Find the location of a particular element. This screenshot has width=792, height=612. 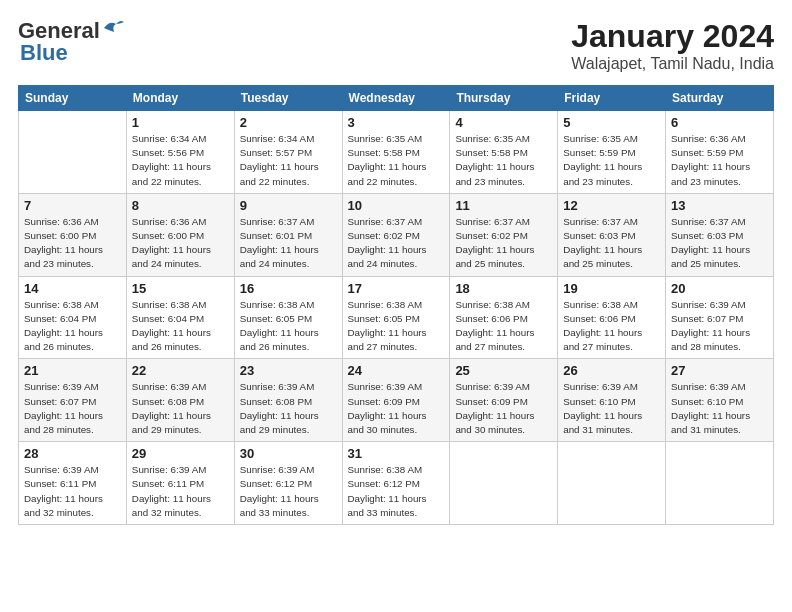

table-row: 28Sunrise: 6:39 AM Sunset: 6:11 PM Dayli… is located at coordinates (73, 484).